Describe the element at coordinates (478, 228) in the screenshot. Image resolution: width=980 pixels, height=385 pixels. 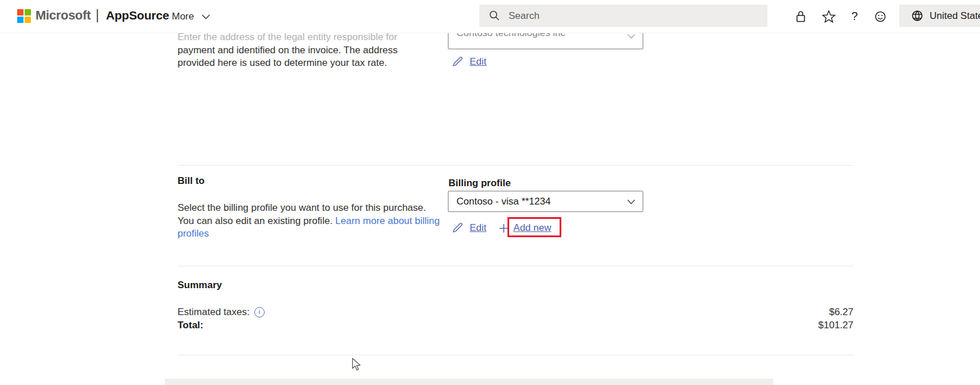
I see `edit-billing-profile-link: Edit` at that location.